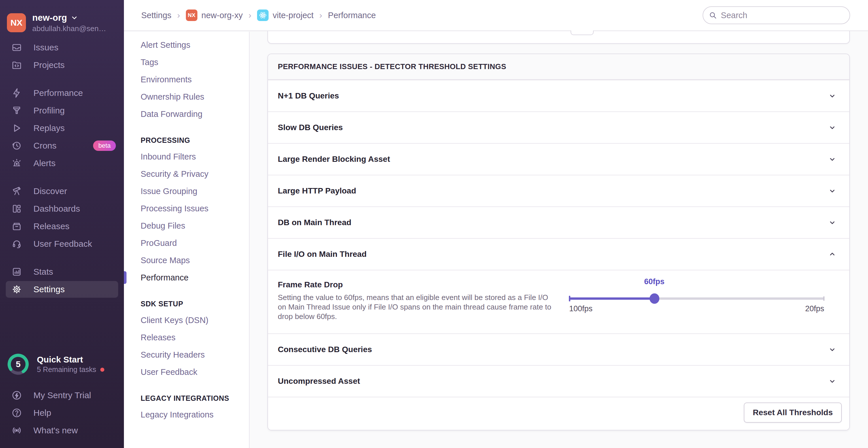  I want to click on search-input, so click(782, 15).